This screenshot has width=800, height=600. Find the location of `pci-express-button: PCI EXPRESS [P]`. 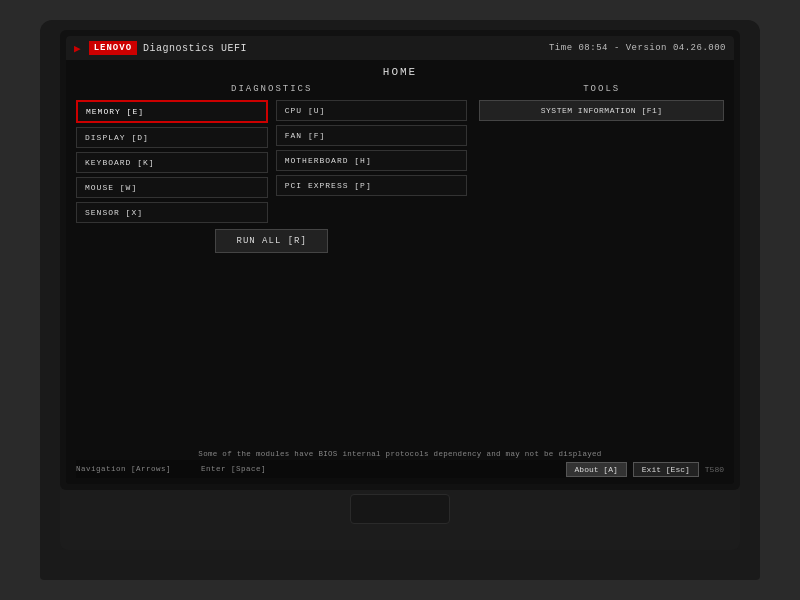

pci-express-button: PCI EXPRESS [P] is located at coordinates (372, 186).